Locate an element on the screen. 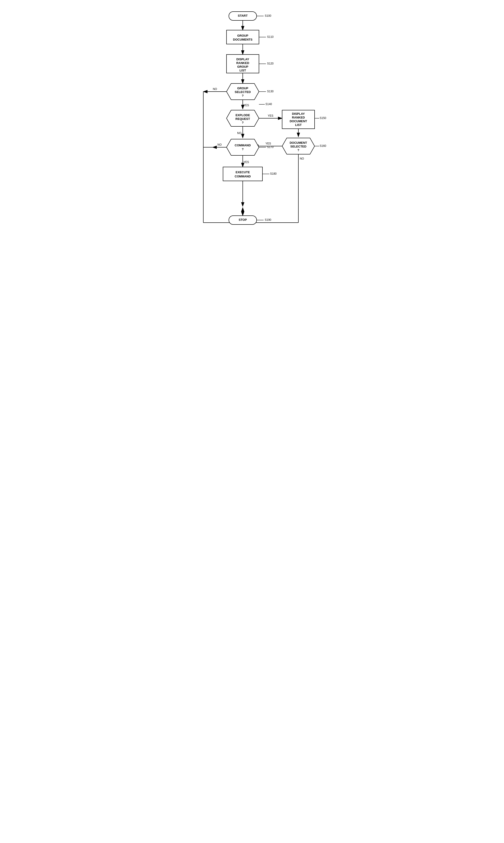  display-ranked-doc-label2: RANKED is located at coordinates (298, 118).